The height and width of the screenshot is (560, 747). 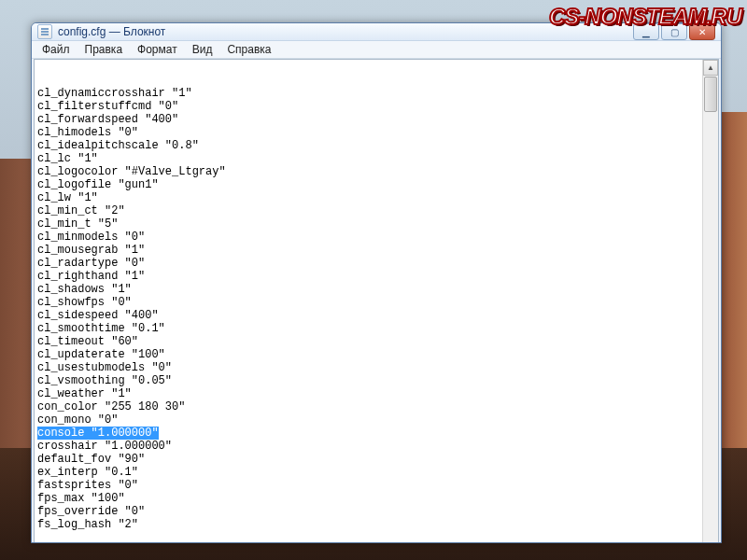 What do you see at coordinates (368, 472) in the screenshot?
I see `config-line: ex_interp "0.1"` at bounding box center [368, 472].